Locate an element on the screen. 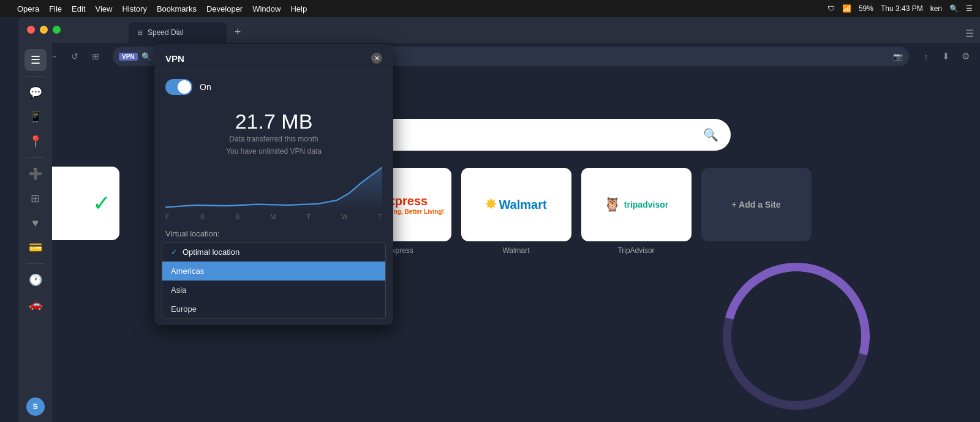  battery-text: 59% is located at coordinates (866, 9).